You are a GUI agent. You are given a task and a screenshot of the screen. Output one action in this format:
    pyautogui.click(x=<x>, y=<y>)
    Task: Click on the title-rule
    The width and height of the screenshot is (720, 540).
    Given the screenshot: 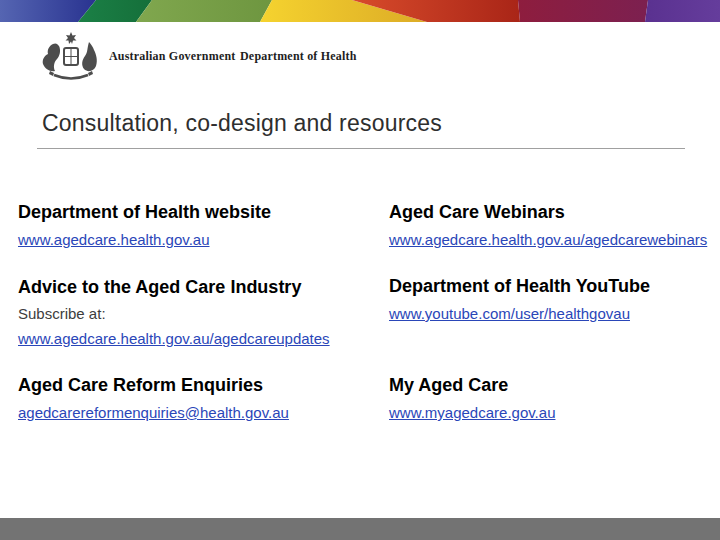 What is the action you would take?
    pyautogui.click(x=361, y=148)
    